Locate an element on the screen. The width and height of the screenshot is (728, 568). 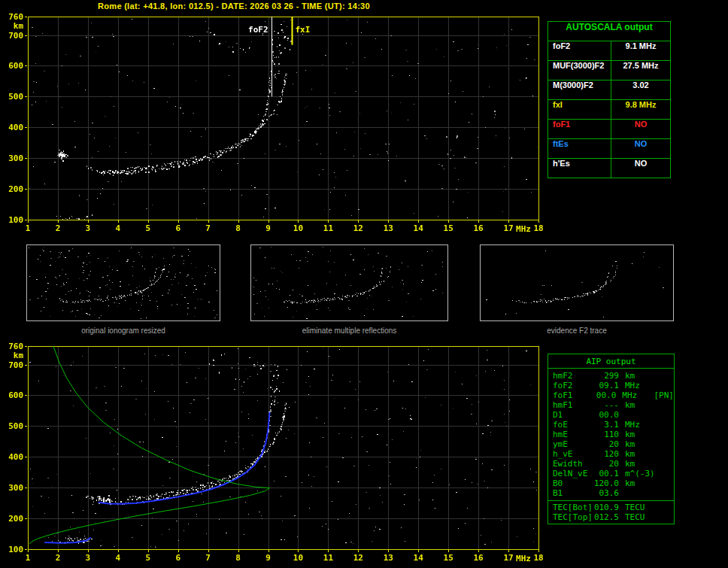
aip-row: Ewidth 20 km is located at coordinates (611, 463).